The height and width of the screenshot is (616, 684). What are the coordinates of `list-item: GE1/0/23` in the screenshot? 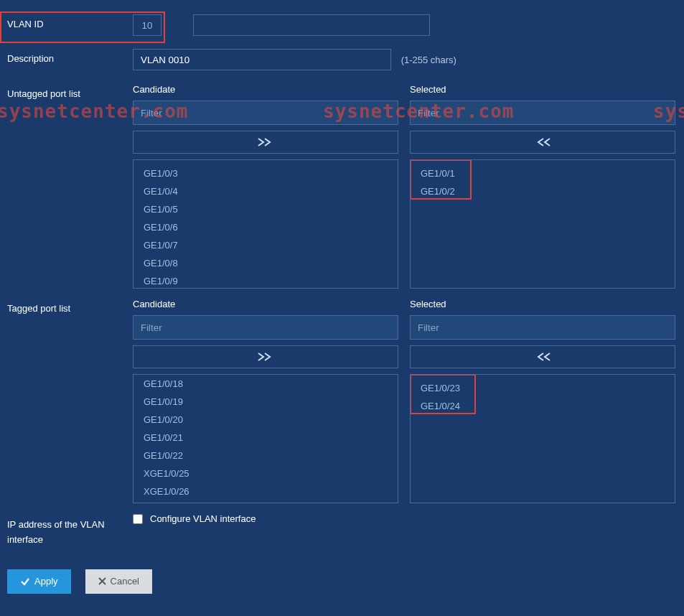 It's located at (543, 388).